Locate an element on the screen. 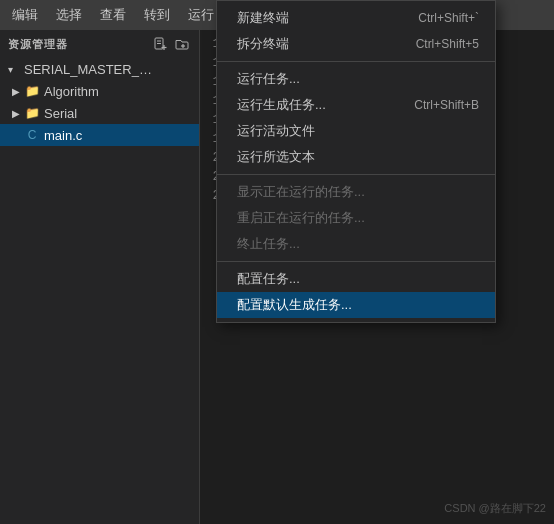 This screenshot has height=524, width=554. menu-run-selected-text: 运行所选文本 is located at coordinates (356, 157).